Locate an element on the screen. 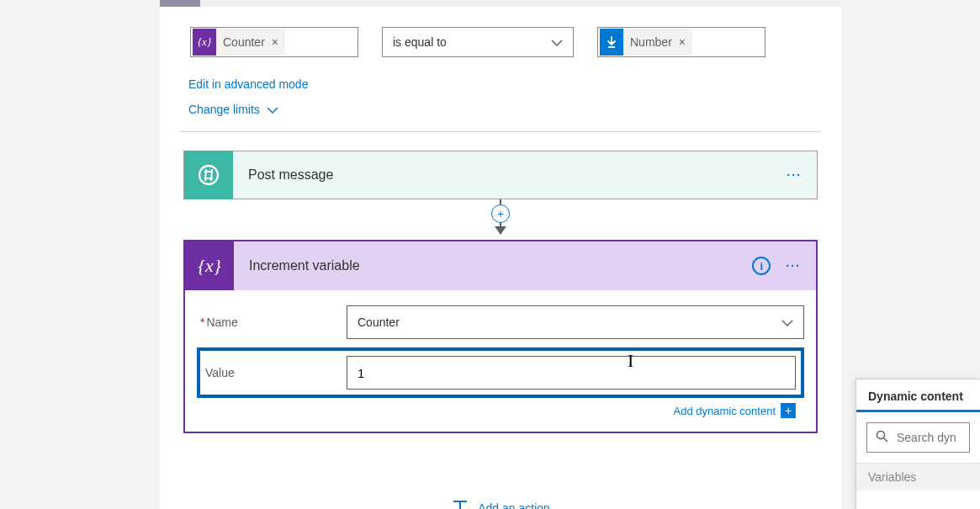 Image resolution: width=980 pixels, height=509 pixels. post-message-card: Post message ··· is located at coordinates (501, 175).